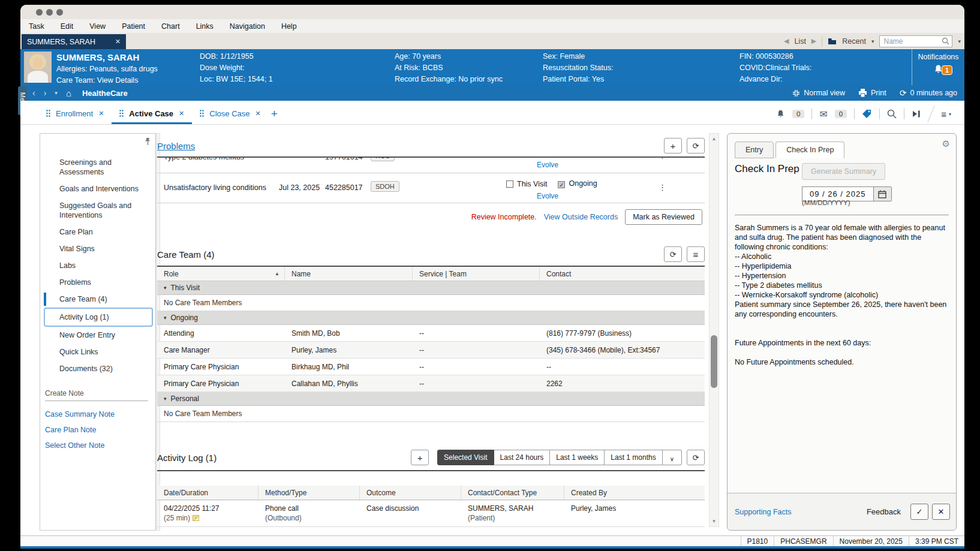  What do you see at coordinates (916, 114) in the screenshot?
I see `skip-to-icon` at bounding box center [916, 114].